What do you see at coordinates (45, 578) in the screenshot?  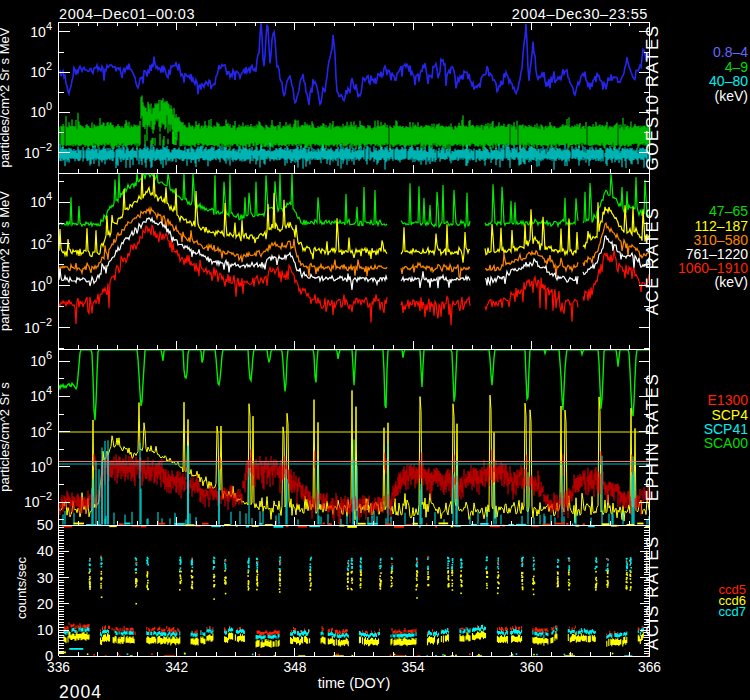 I see `svg-text: 30` at bounding box center [45, 578].